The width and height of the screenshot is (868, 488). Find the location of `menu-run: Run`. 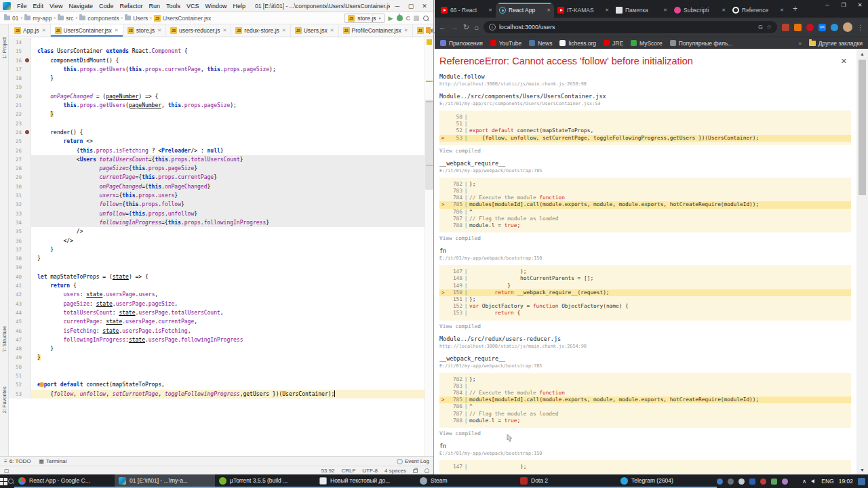

menu-run: Run is located at coordinates (155, 6).